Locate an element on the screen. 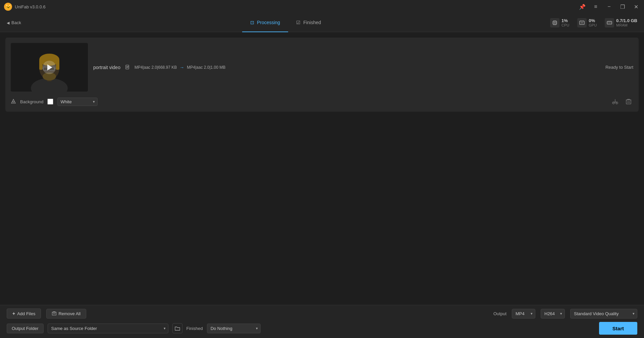  start-button: Start is located at coordinates (618, 328).